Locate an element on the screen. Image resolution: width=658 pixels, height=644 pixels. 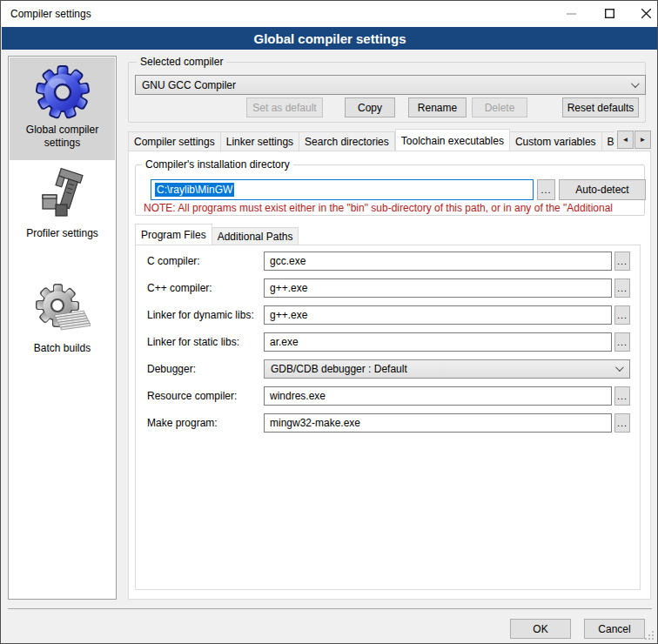
reset-defaults-button: Reset defaults is located at coordinates (601, 108).